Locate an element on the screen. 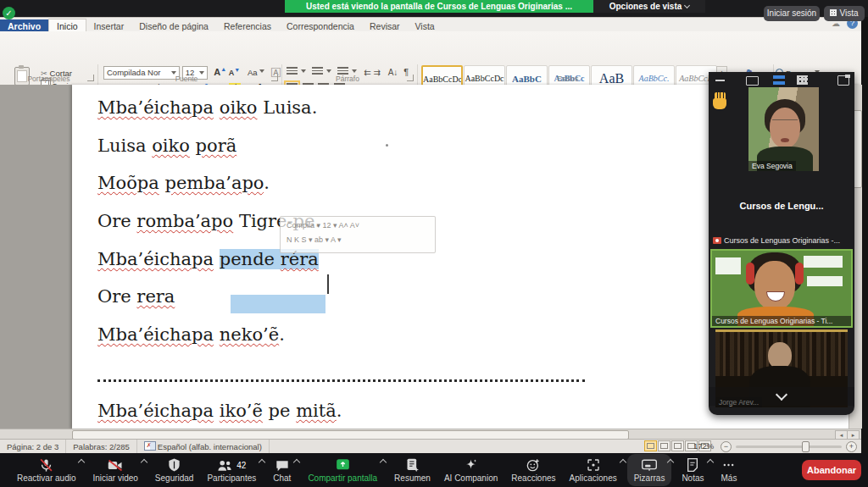 The width and height of the screenshot is (868, 487). gallery-view-icon is located at coordinates (802, 80).